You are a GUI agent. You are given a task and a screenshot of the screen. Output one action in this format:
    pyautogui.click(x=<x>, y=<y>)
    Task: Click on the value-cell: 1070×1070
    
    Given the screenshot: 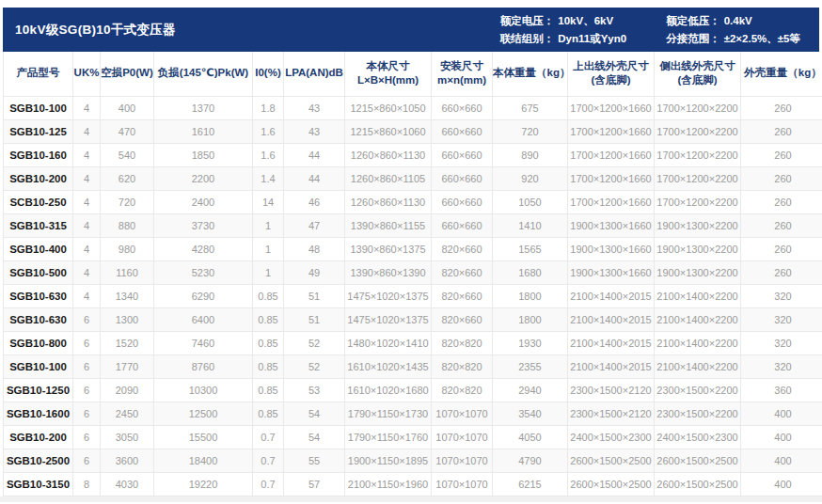 What is the action you would take?
    pyautogui.click(x=463, y=414)
    